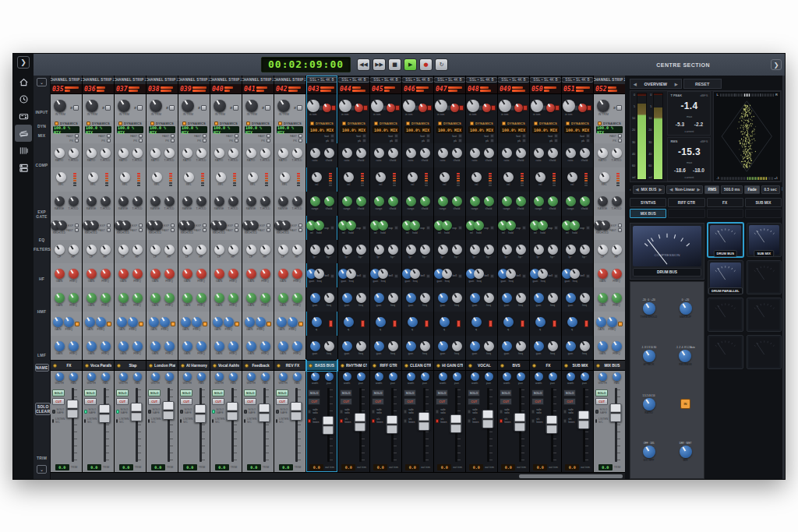 This screenshot has width=798, height=532. I want to click on eq-bypass-switch, so click(491, 324).